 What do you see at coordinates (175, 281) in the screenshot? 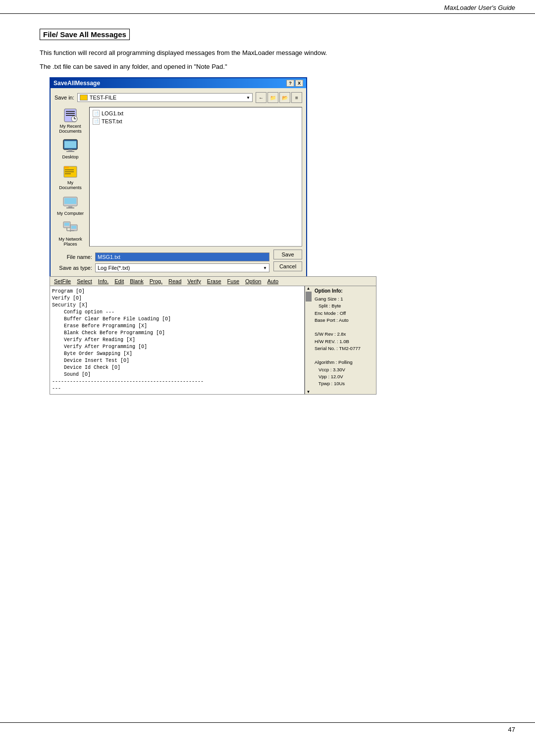
I see `menu-read: Read` at bounding box center [175, 281].